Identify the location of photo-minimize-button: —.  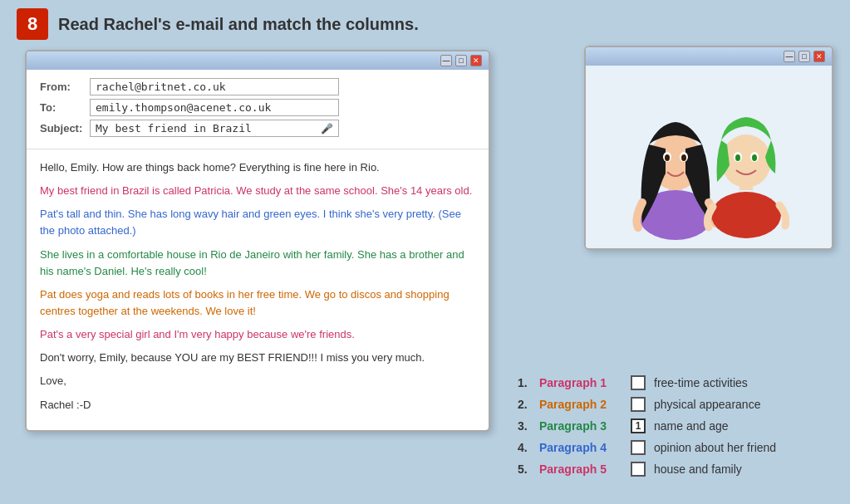
(789, 56).